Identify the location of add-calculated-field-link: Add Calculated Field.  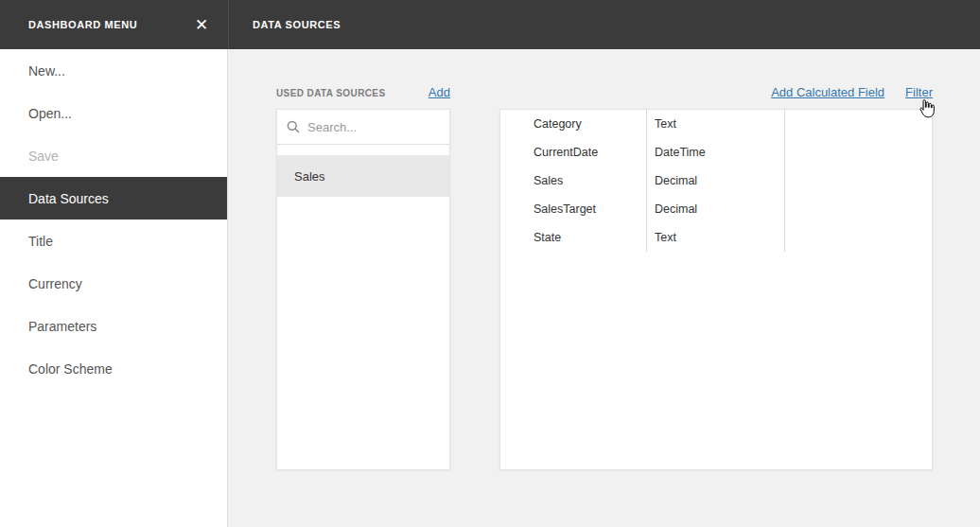
(828, 93).